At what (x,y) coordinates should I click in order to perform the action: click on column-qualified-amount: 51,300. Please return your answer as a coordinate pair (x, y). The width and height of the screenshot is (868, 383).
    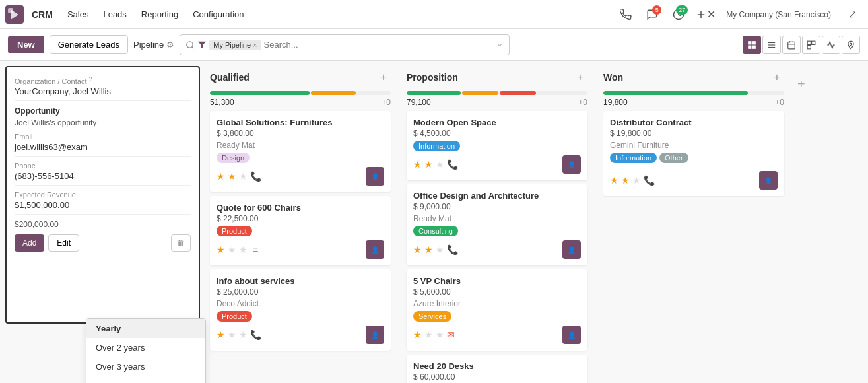
    Looking at the image, I should click on (222, 102).